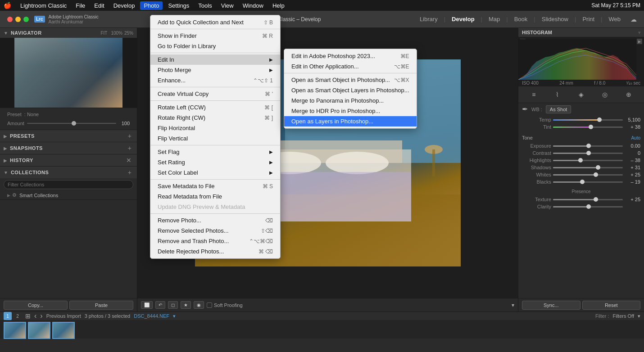  I want to click on menubar-lightroom: Lightroom Classic, so click(43, 5).